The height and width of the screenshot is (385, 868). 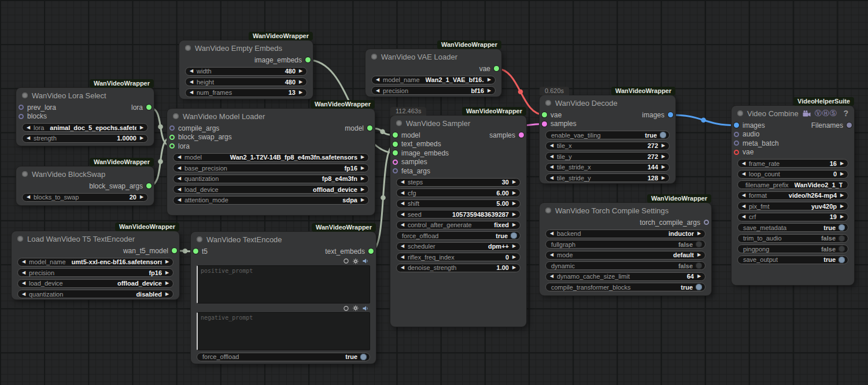 What do you see at coordinates (95, 283) in the screenshot?
I see `load_device-widget: ◀load_deviceoffload_device▶` at bounding box center [95, 283].